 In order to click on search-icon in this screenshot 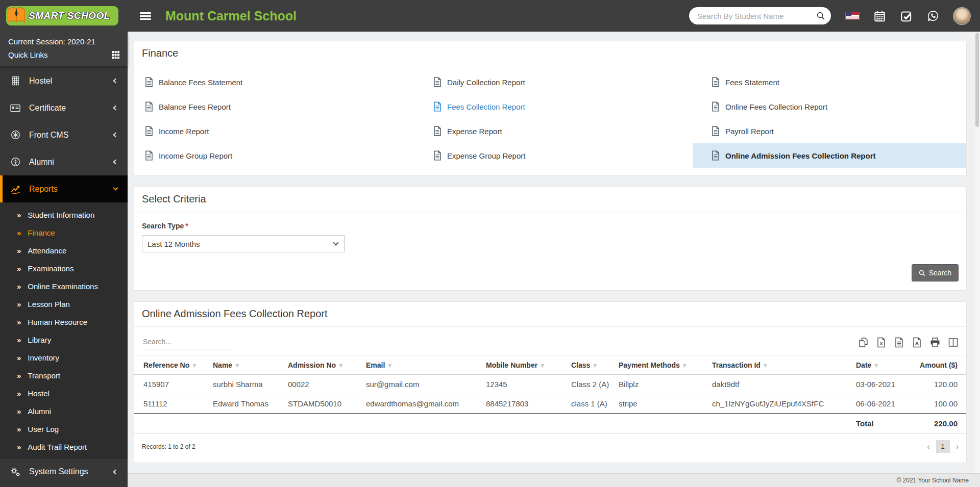, I will do `click(821, 16)`.